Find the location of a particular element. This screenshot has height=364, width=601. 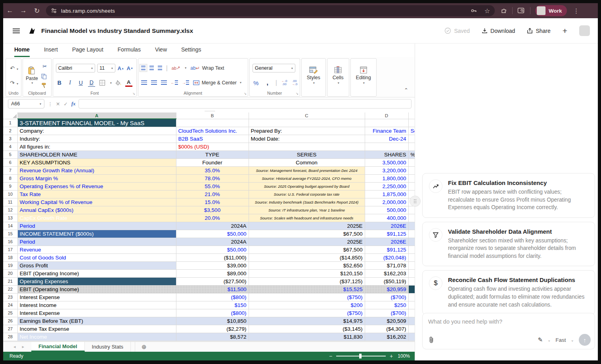

cell-A11: Working Capital % of Revenue is located at coordinates (97, 202).